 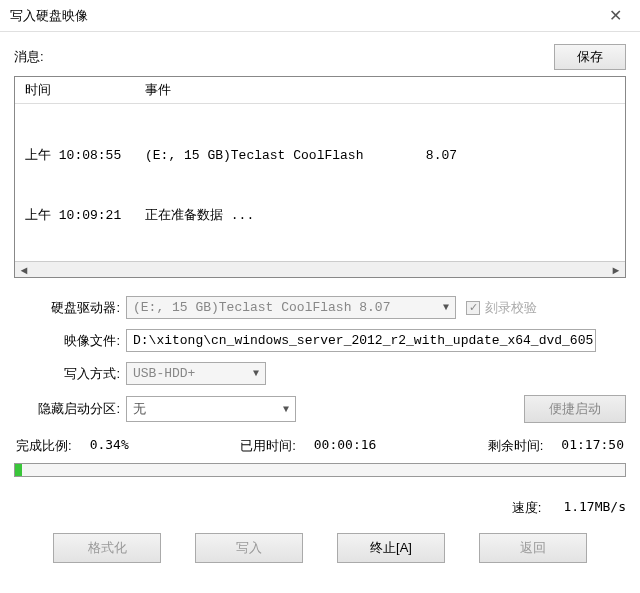 I want to click on speed-line: 速度: 1.17MB/s, so click(x=320, y=508).